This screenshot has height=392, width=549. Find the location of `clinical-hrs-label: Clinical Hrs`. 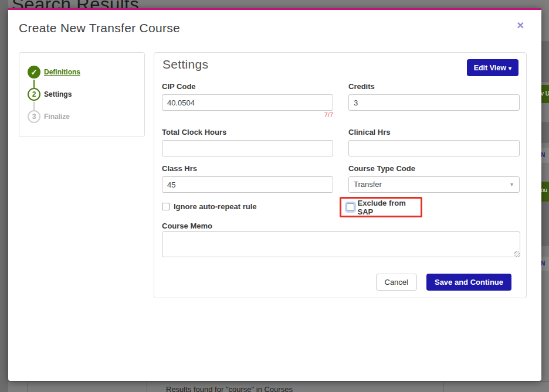

clinical-hrs-label: Clinical Hrs is located at coordinates (434, 132).